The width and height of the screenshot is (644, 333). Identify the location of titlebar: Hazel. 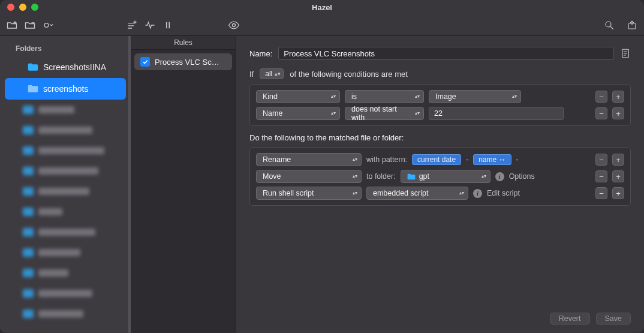
(322, 7).